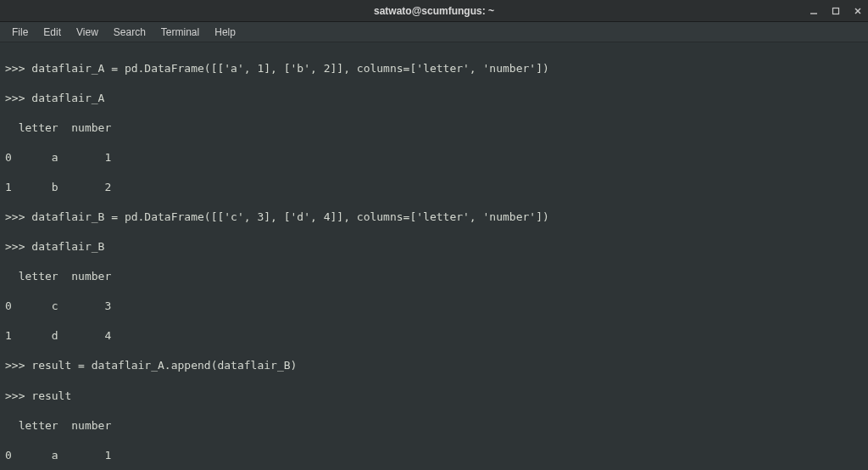  Describe the element at coordinates (434, 247) in the screenshot. I see `terminal-line: >>> dataflair_B` at that location.